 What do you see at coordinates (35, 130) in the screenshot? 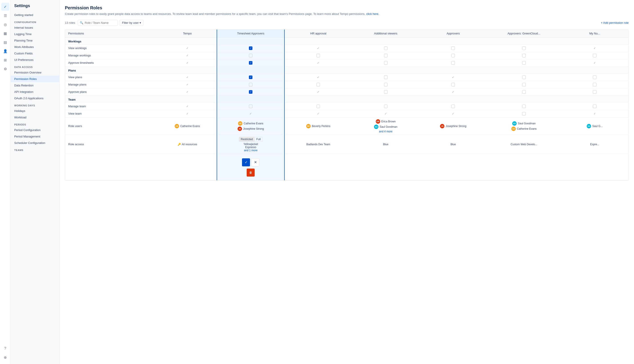
I see `sidebar-item-period-config: Period Configuration` at bounding box center [35, 130].